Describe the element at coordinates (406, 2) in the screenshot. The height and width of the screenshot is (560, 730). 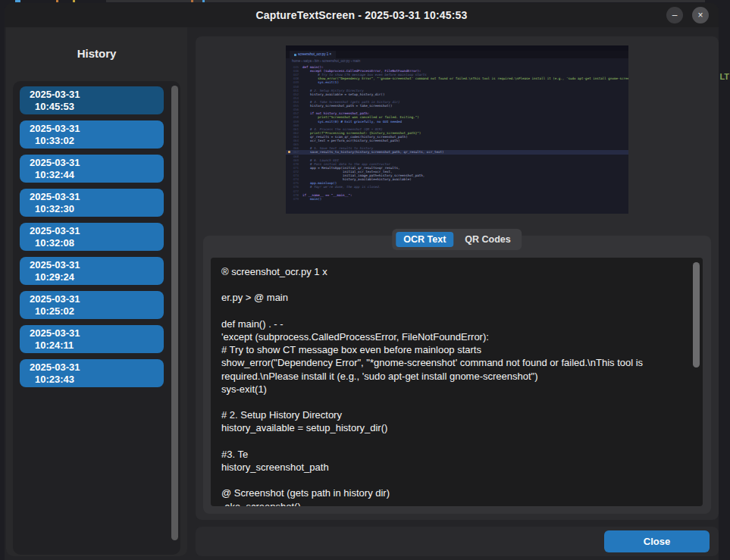
I see `background-window-edge` at that location.